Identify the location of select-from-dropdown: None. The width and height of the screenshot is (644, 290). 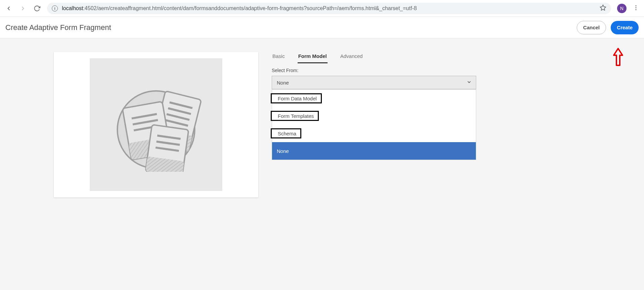
(374, 83).